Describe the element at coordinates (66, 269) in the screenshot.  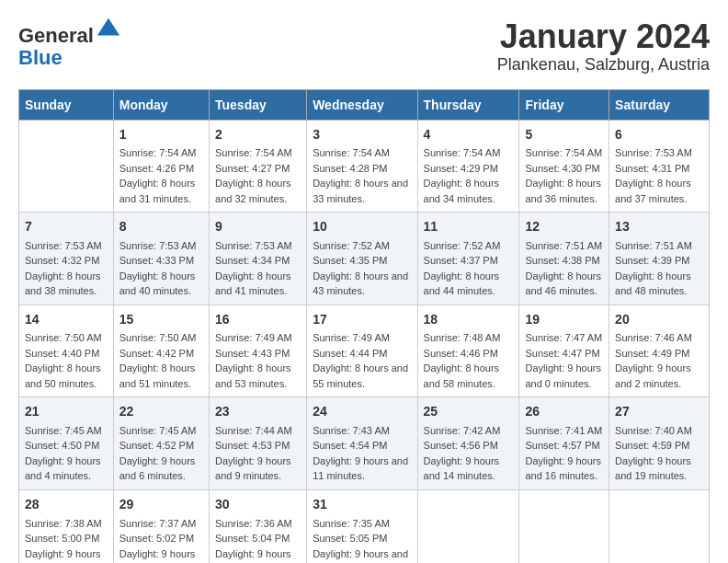
I see `cell-detail: Sunrise: 7:53 AMSunset: 4:32 PMDaylight:…` at that location.